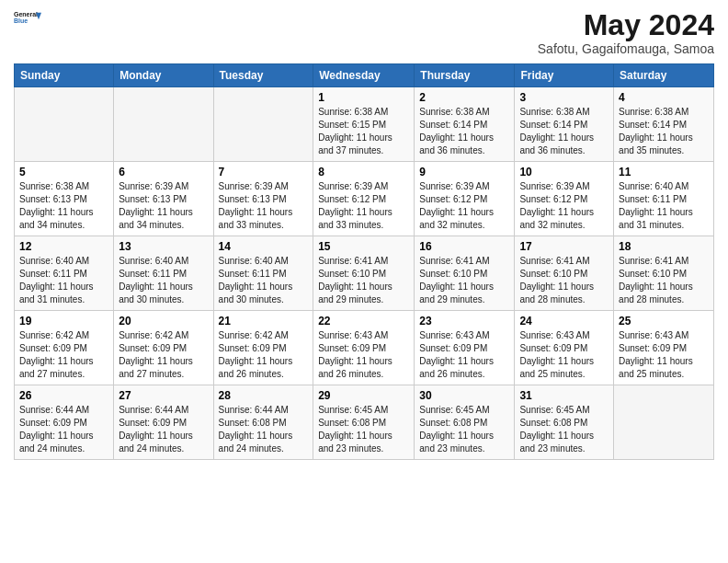 The height and width of the screenshot is (563, 728). I want to click on table-row: 14 Sunrise: 6:40 AMSunset: 6:11 PMDaylig…, so click(263, 274).